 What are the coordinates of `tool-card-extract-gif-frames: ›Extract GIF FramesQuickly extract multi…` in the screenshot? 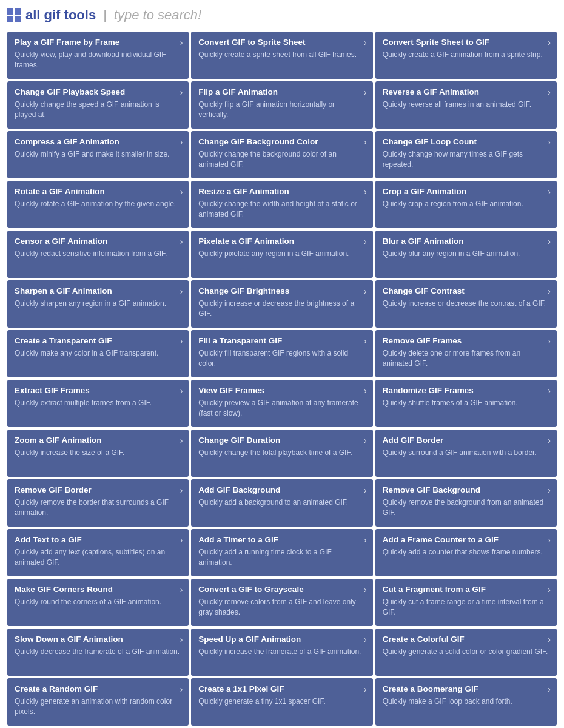 It's located at (98, 403).